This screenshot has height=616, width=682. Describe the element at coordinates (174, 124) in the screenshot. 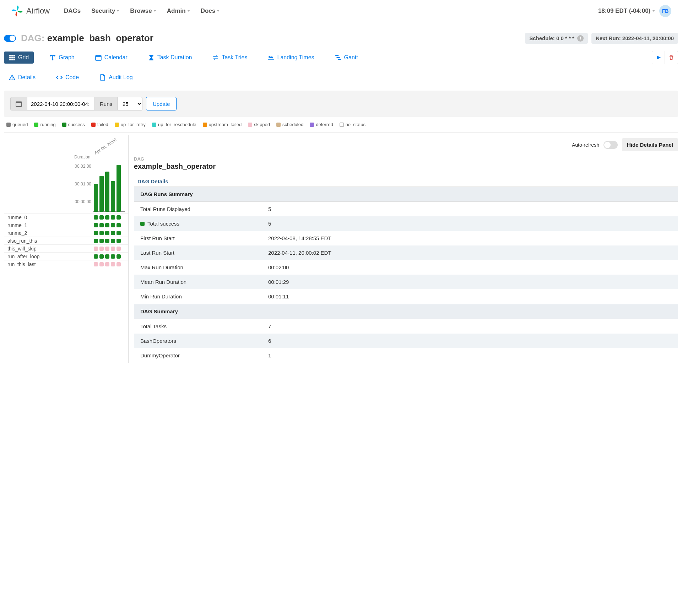

I see `legend-up_for_reschedule: up_for_reschedule` at that location.